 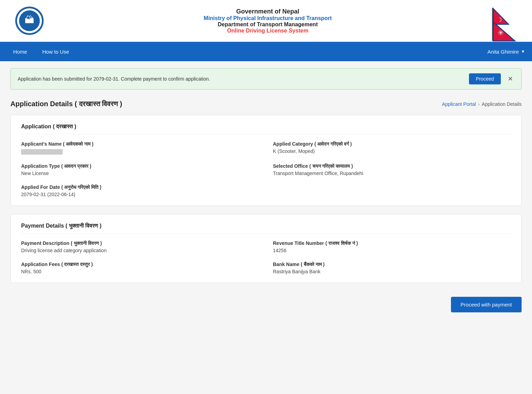 What do you see at coordinates (392, 250) in the screenshot?
I see `field-value-revenue: 14256` at bounding box center [392, 250].